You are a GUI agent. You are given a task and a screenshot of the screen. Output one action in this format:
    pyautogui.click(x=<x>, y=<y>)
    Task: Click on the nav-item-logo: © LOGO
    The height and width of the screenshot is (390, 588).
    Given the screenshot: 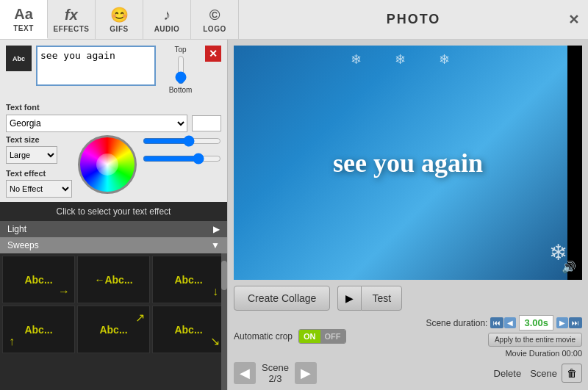 What is the action you would take?
    pyautogui.click(x=215, y=19)
    